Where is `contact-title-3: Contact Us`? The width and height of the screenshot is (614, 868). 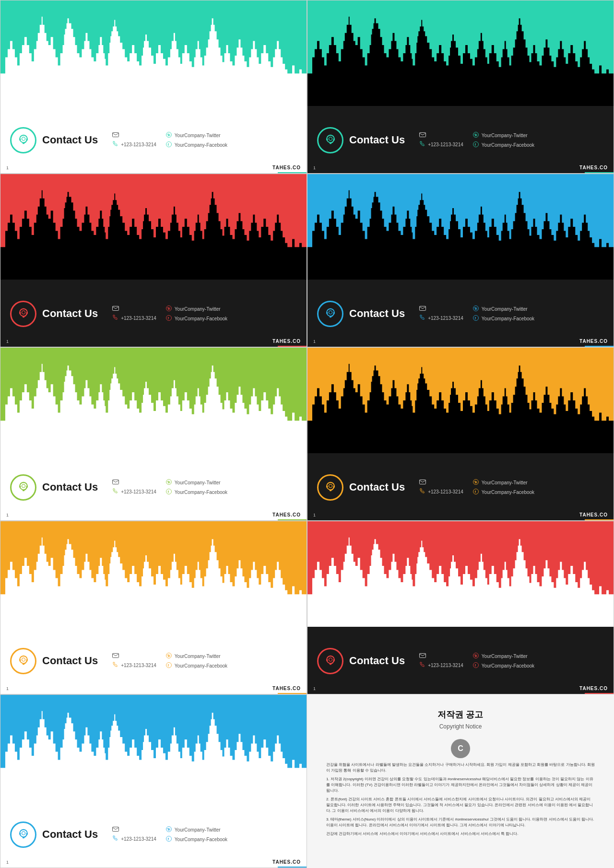 contact-title-3: Contact Us is located at coordinates (70, 314).